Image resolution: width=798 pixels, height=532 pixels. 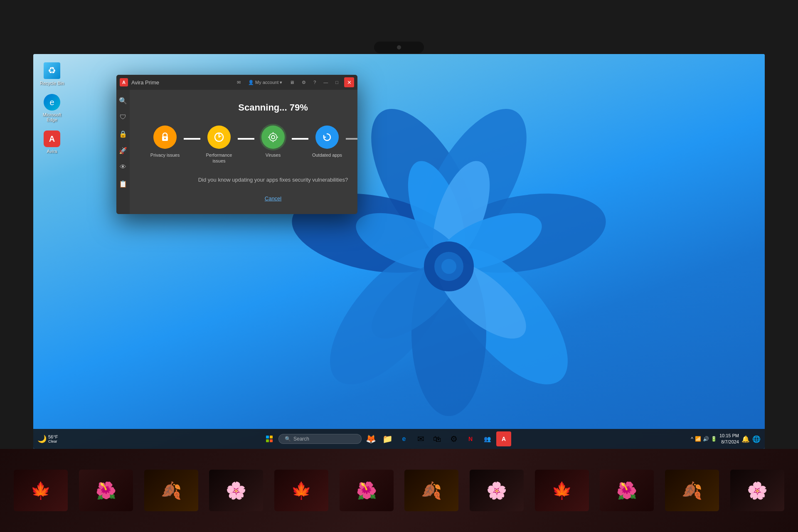 What do you see at coordinates (52, 142) in the screenshot?
I see `desktop-icon-avira: A Avira` at bounding box center [52, 142].